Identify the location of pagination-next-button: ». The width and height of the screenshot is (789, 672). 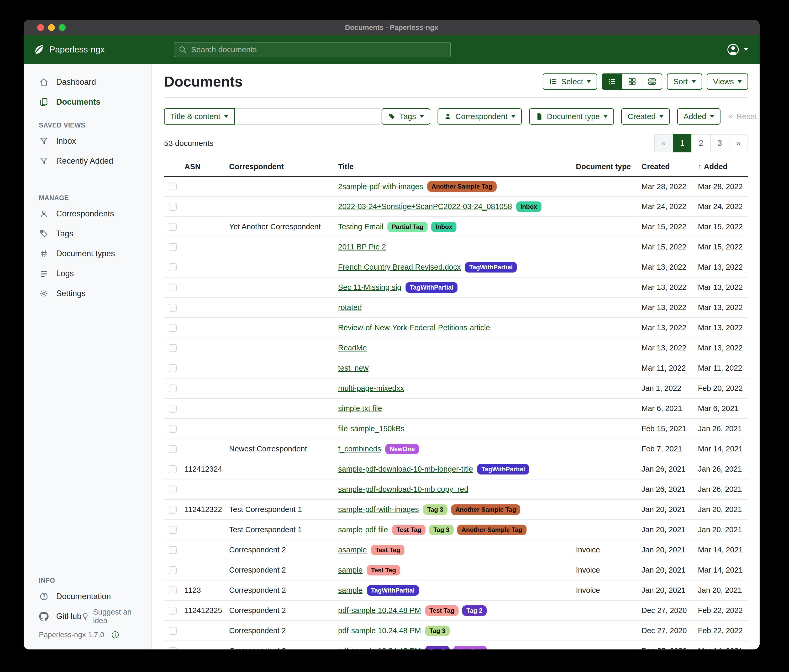
(738, 143).